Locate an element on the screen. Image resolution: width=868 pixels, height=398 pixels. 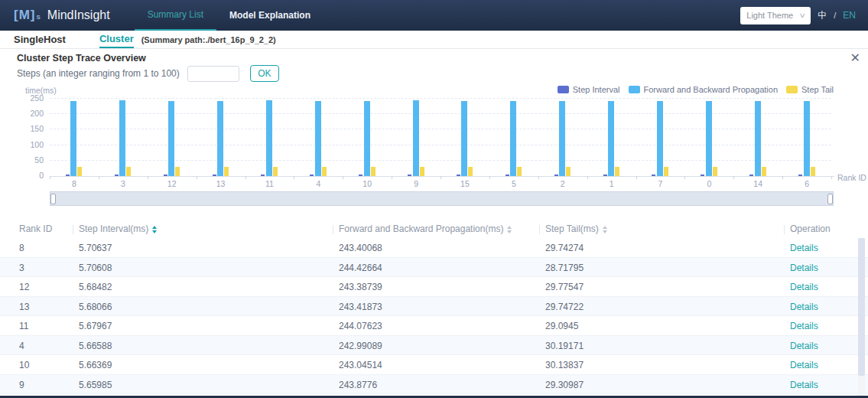
table-header-row: Rank IDStep Interval(ms)Forward and Back… is located at coordinates (434, 230).